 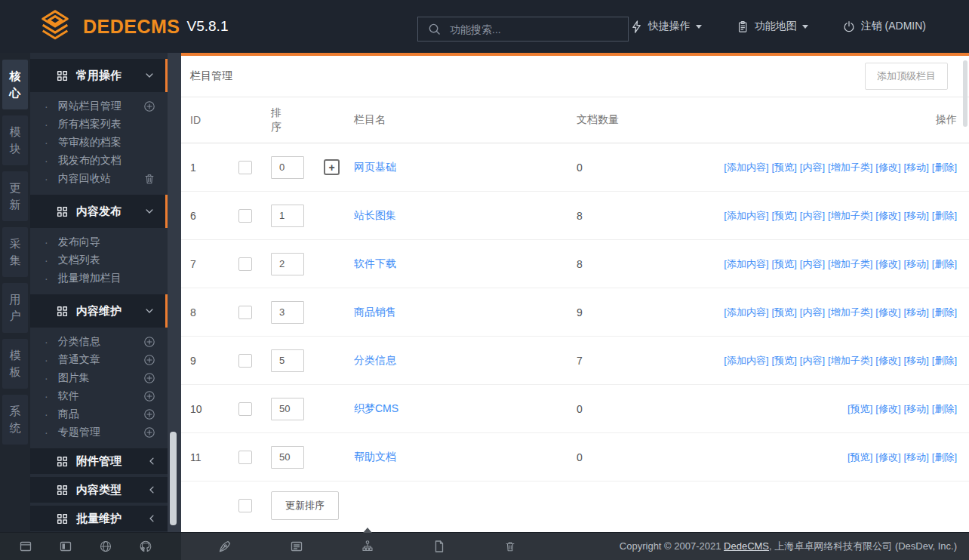 What do you see at coordinates (174, 478) in the screenshot?
I see `sidebar-scrollbar-thumb` at bounding box center [174, 478].